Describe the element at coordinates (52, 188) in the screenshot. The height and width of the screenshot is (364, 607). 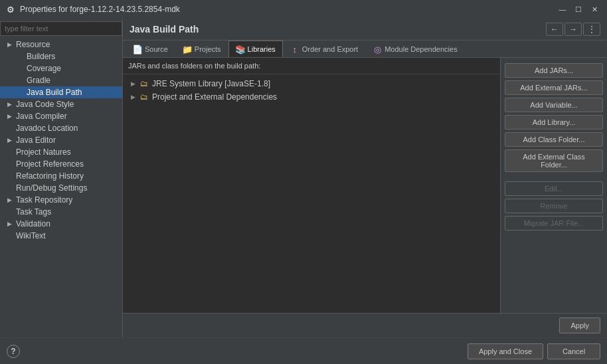
I see `sidebar-item-label: Run/Debug Settings` at that location.